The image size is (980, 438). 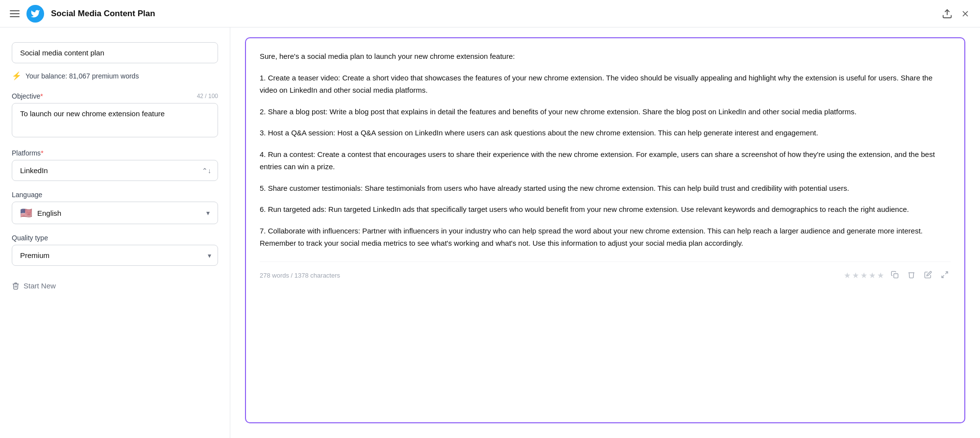 What do you see at coordinates (15, 14) in the screenshot?
I see `menu-button` at bounding box center [15, 14].